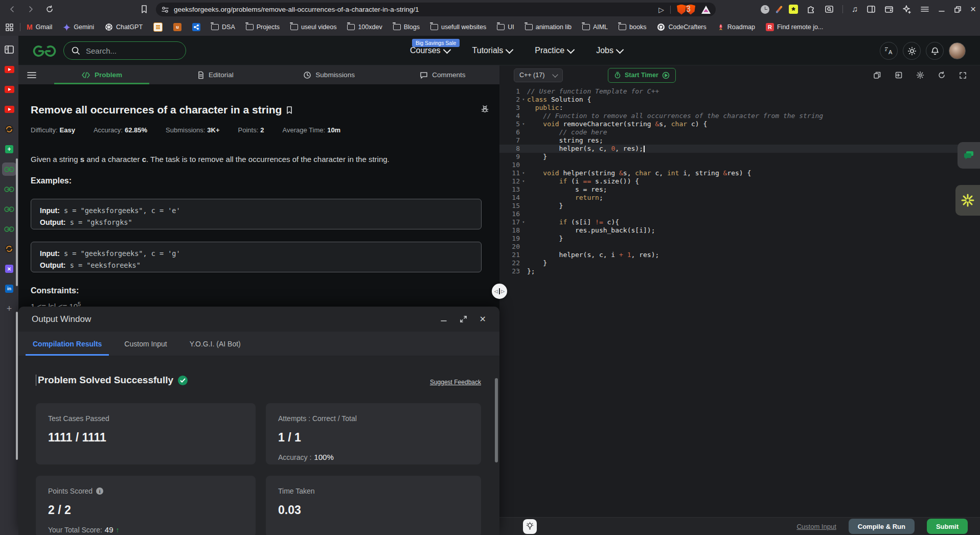 This screenshot has height=535, width=980. Describe the element at coordinates (530, 526) in the screenshot. I see `hint-bulb-button` at that location.